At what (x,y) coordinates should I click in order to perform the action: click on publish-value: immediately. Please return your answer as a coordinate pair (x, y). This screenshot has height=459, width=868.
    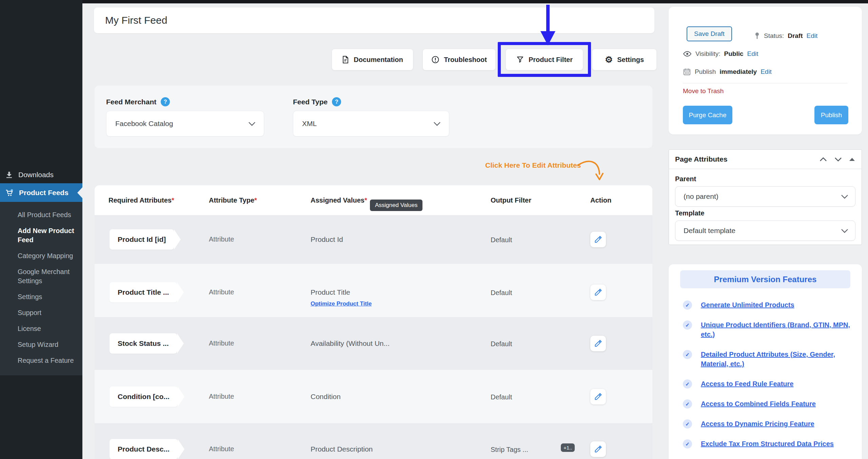
    Looking at the image, I should click on (738, 72).